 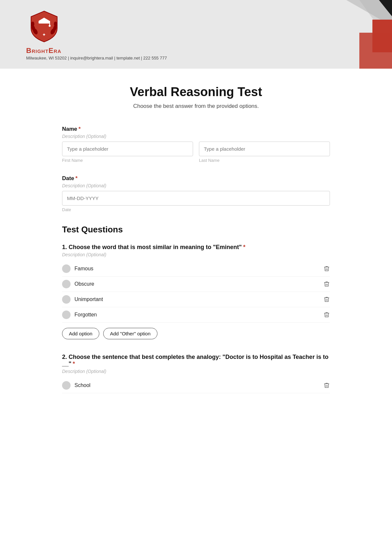 What do you see at coordinates (97, 35) in the screenshot?
I see `logo-area: ✦ BrightEra Milwaukee, WI 53202 | inquir…` at bounding box center [97, 35].